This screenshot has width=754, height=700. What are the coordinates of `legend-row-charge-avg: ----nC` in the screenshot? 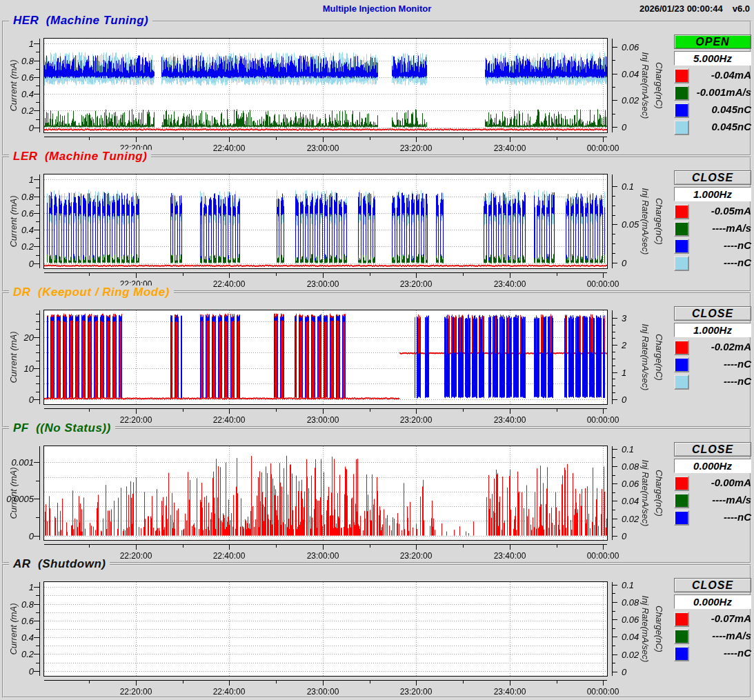 It's located at (713, 263).